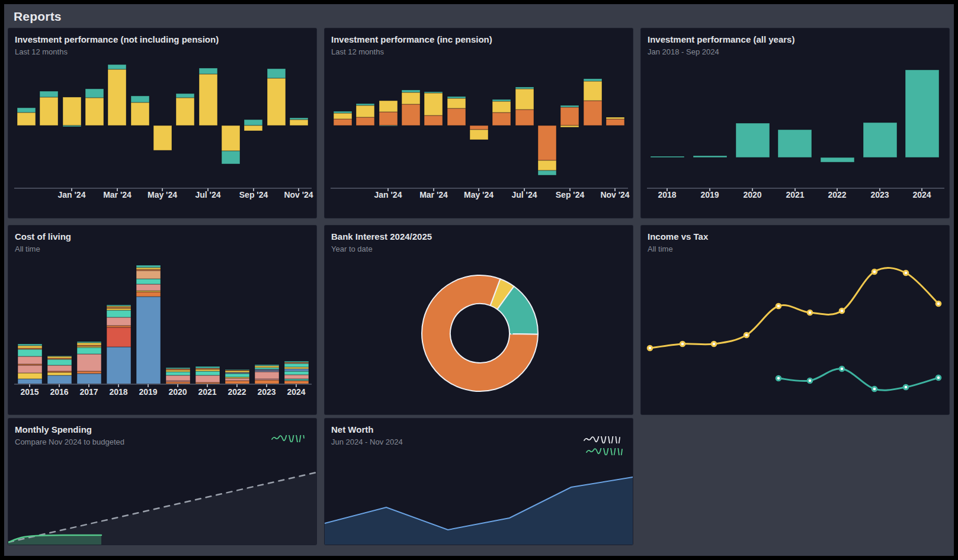 The image size is (958, 560). I want to click on panel-title: Investment performance (all years), so click(795, 39).